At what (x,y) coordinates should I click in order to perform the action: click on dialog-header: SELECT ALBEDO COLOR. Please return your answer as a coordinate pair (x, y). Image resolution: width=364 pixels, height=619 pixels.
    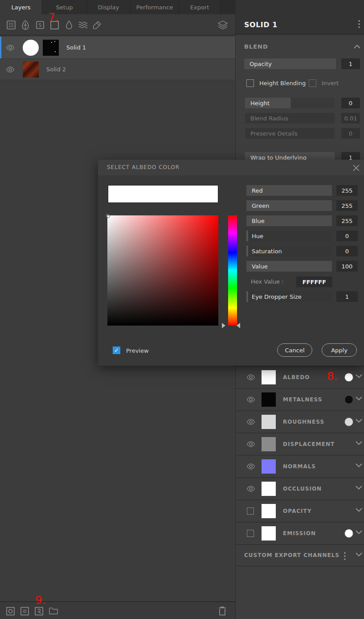
    Looking at the image, I should click on (231, 168).